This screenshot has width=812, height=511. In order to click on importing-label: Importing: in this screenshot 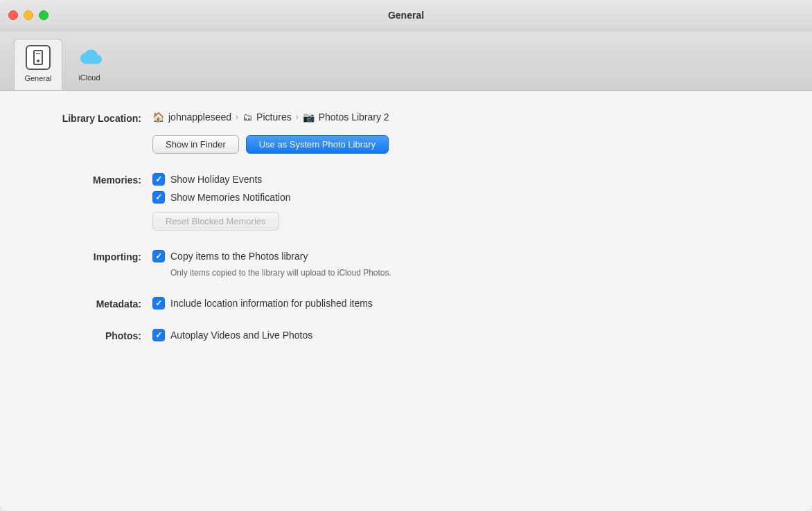, I will do `click(90, 256)`.